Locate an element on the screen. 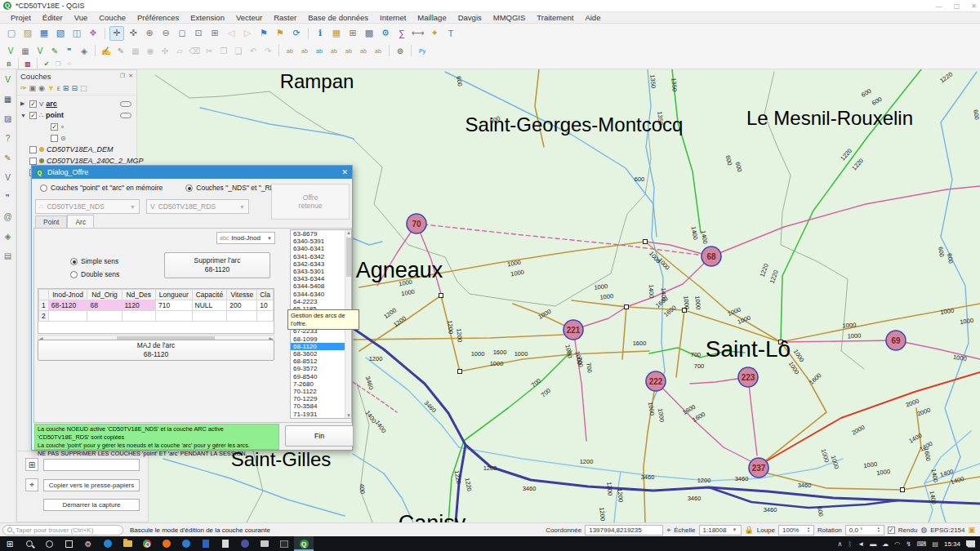 This screenshot has height=551, width=980. add-delimited-text-icon: ❞ is located at coordinates (69, 51).